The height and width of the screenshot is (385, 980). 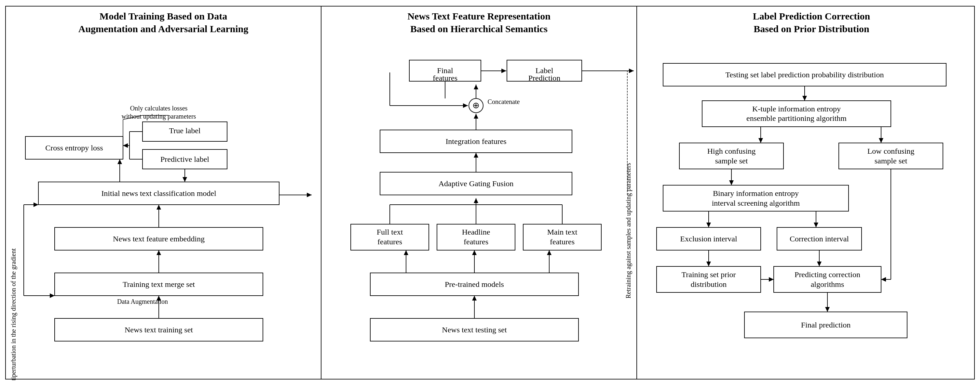 I want to click on svg-text: News text testing set, so click(x=474, y=330).